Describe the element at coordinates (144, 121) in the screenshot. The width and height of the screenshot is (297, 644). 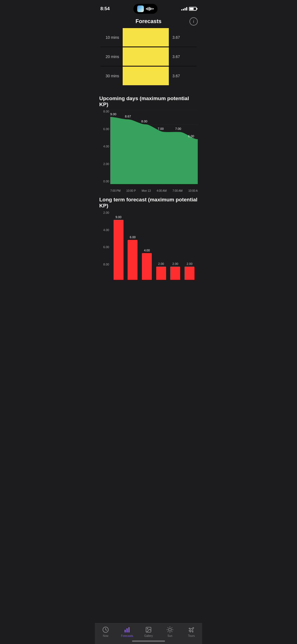
I see `svg-text: 8.00` at that location.